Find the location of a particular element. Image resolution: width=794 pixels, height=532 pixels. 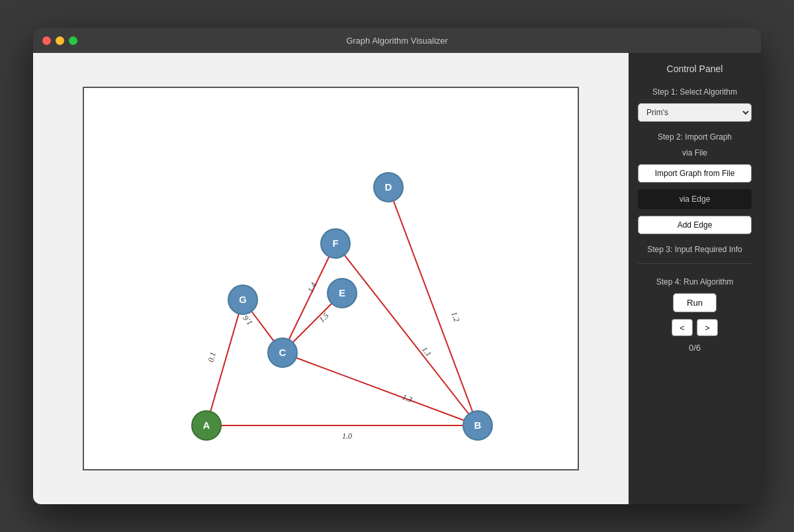

run-button: Run is located at coordinates (695, 303).